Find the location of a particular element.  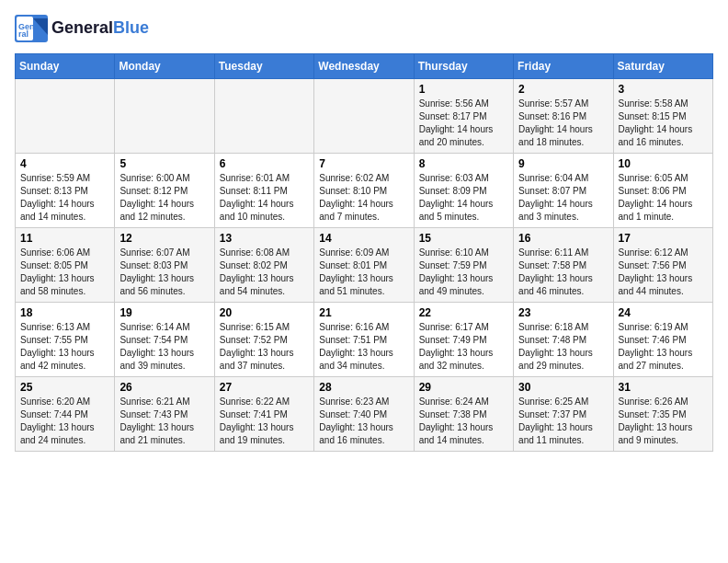

calendar-cell: 27Sunrise: 6:22 AM Sunset: 7:41 PM Dayli… is located at coordinates (264, 414).